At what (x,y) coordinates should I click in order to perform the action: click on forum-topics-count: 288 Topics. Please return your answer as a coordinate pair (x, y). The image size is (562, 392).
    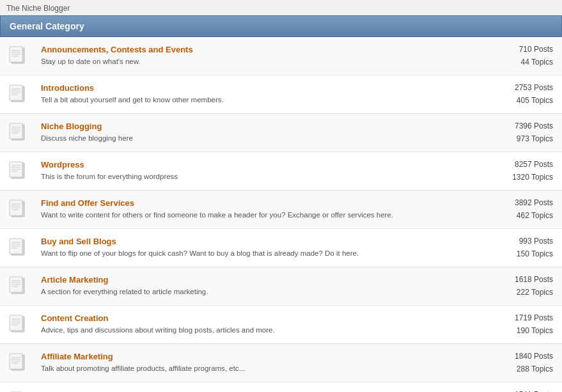
    Looking at the image, I should click on (522, 370).